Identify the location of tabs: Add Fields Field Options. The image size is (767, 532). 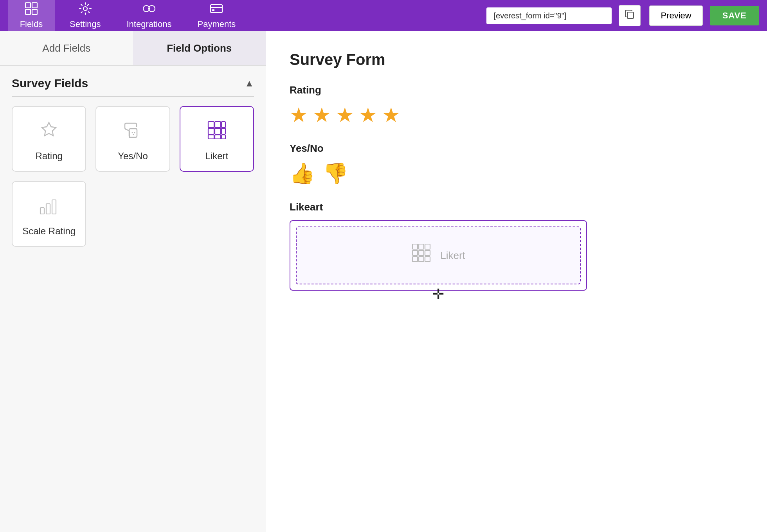
(133, 49).